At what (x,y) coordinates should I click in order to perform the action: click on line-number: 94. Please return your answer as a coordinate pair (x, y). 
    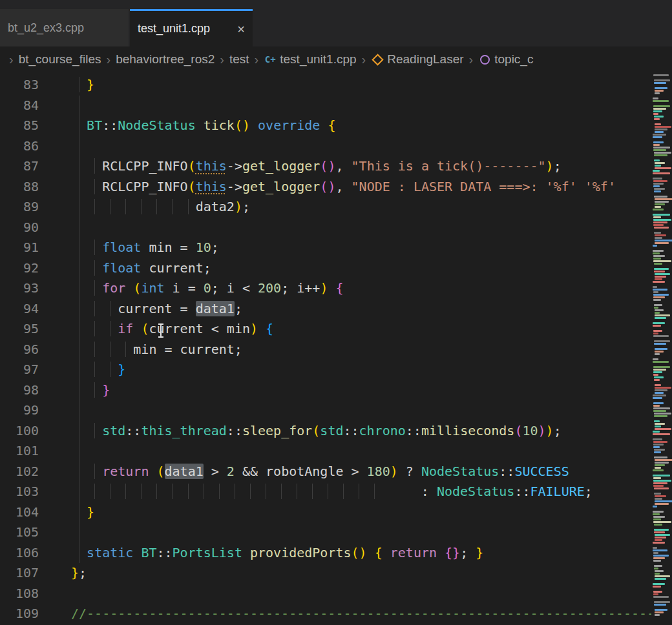
    Looking at the image, I should click on (19, 309).